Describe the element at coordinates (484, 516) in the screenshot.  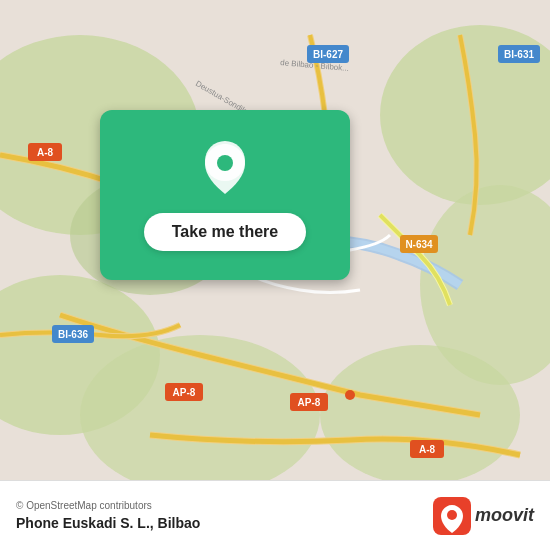
I see `moovit-logo: moovit` at that location.